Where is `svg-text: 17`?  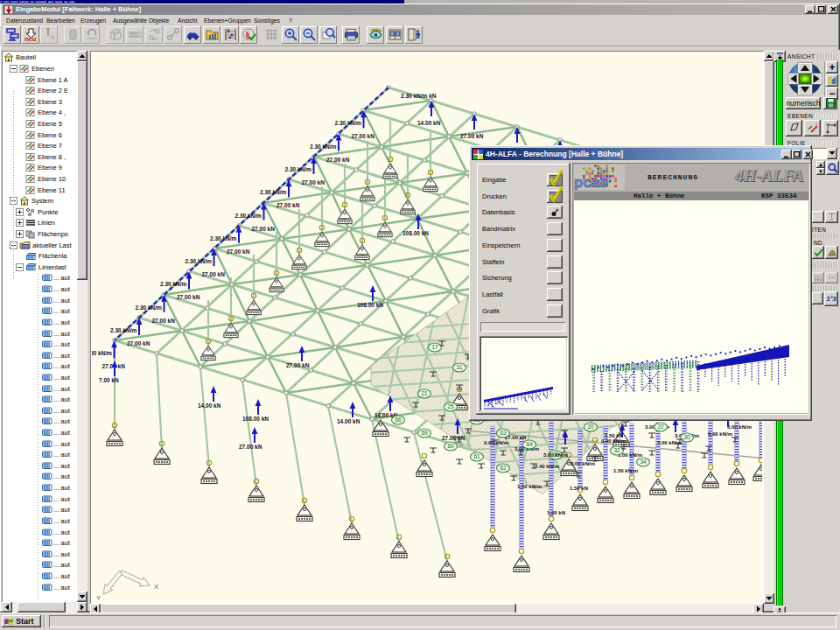 svg-text: 17 is located at coordinates (435, 346).